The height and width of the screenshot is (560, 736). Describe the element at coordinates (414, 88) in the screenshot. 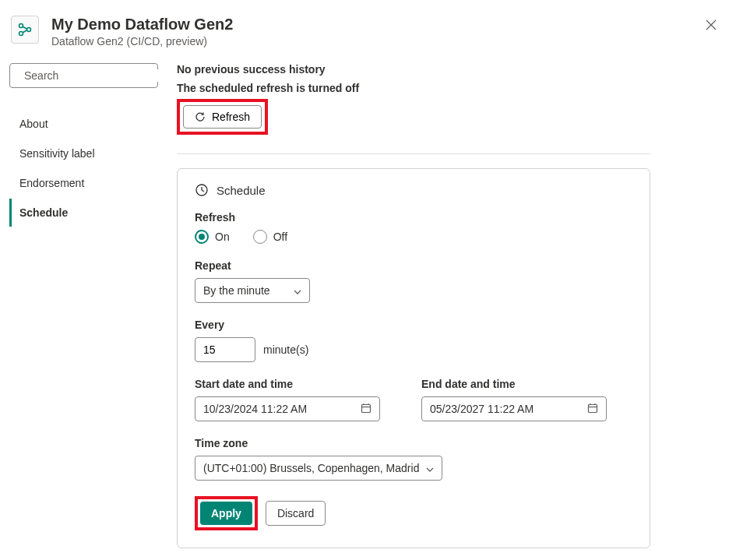

I see `scheduled-off-text: The scheduled refresh is turned off` at that location.